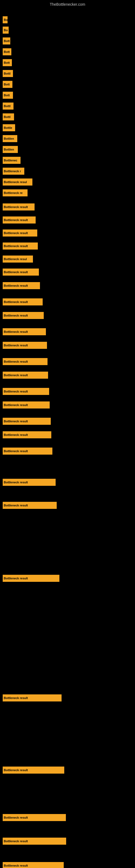 This screenshot has width=135, height=868. I want to click on bar-row: Bottleneck r, so click(68, 171).